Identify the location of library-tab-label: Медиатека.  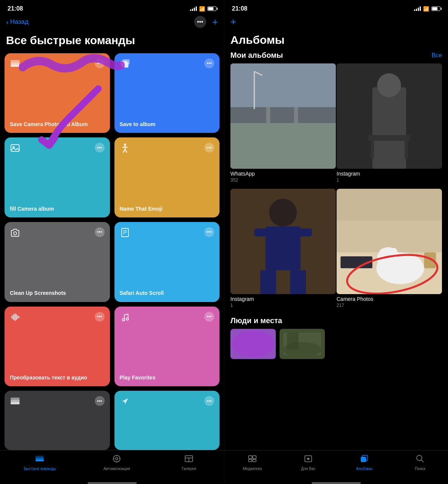
(252, 469).